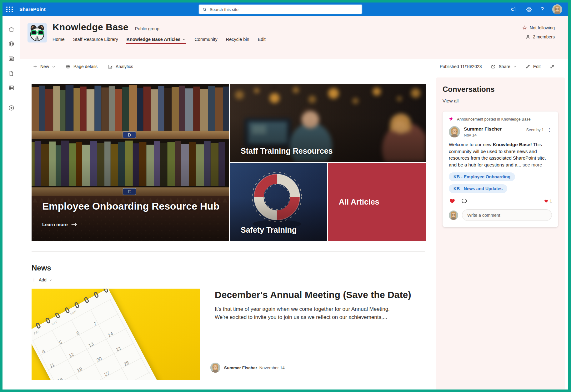 The height and width of the screenshot is (392, 571). What do you see at coordinates (284, 9) in the screenshot?
I see `search-input` at bounding box center [284, 9].